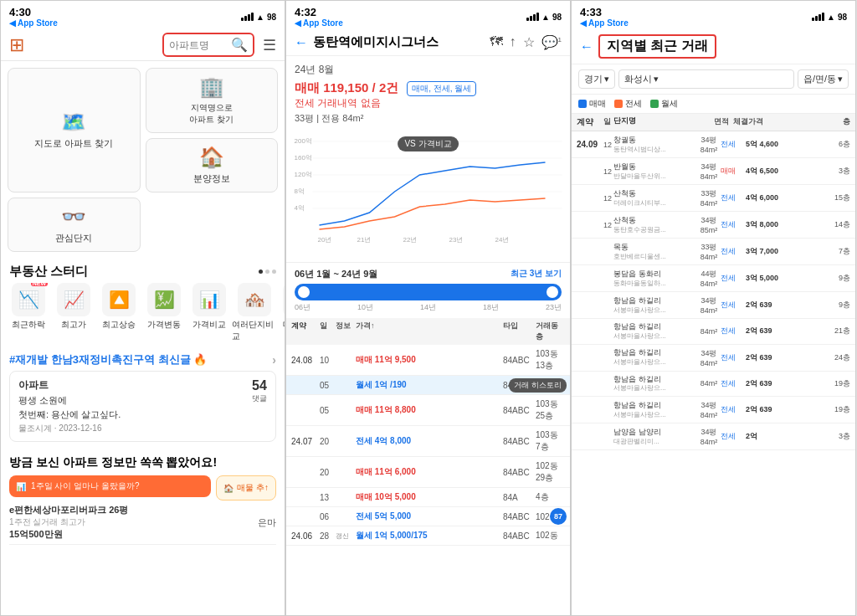 This screenshot has height=616, width=857. What do you see at coordinates (74, 131) in the screenshot?
I see `map-search-btn: 🗺️ 지도로 아파트 찾기` at bounding box center [74, 131].